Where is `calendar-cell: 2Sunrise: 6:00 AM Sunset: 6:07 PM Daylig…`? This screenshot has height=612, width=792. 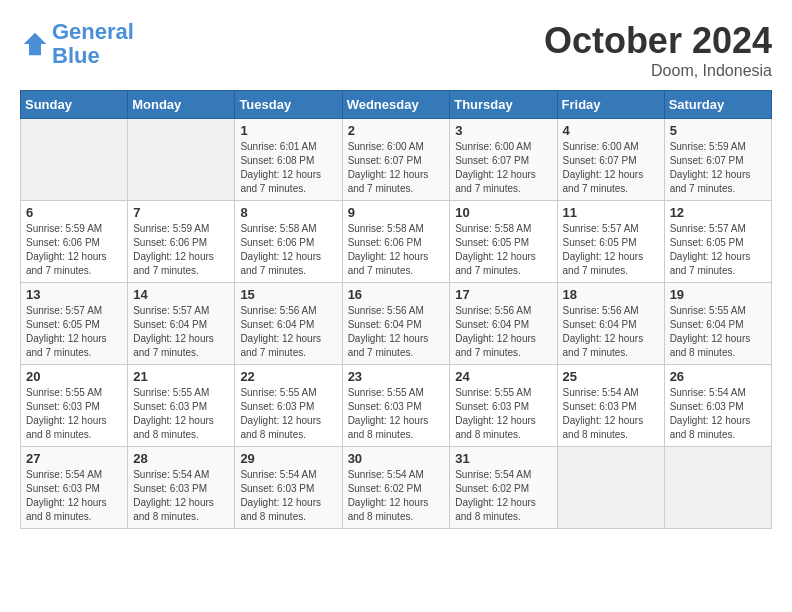
calendar-cell: 2Sunrise: 6:00 AM Sunset: 6:07 PM Daylig… is located at coordinates (396, 160).